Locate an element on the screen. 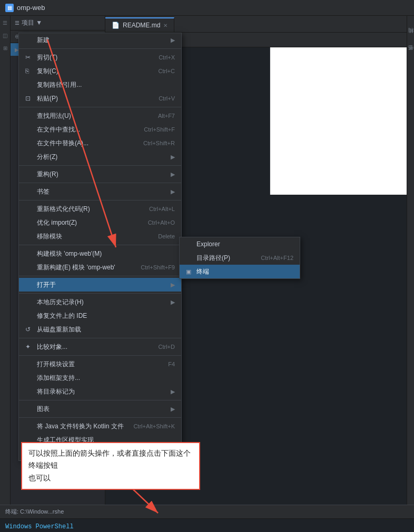 Image resolution: width=414 pixels, height=532 pixels. project-header: ☰ 项目 ▼ is located at coordinates (58, 23).